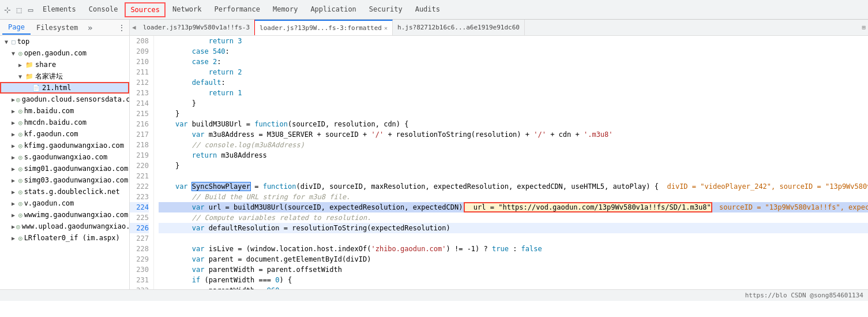  What do you see at coordinates (140, 280) in the screenshot?
I see `line-num-231: 231` at bounding box center [140, 280].